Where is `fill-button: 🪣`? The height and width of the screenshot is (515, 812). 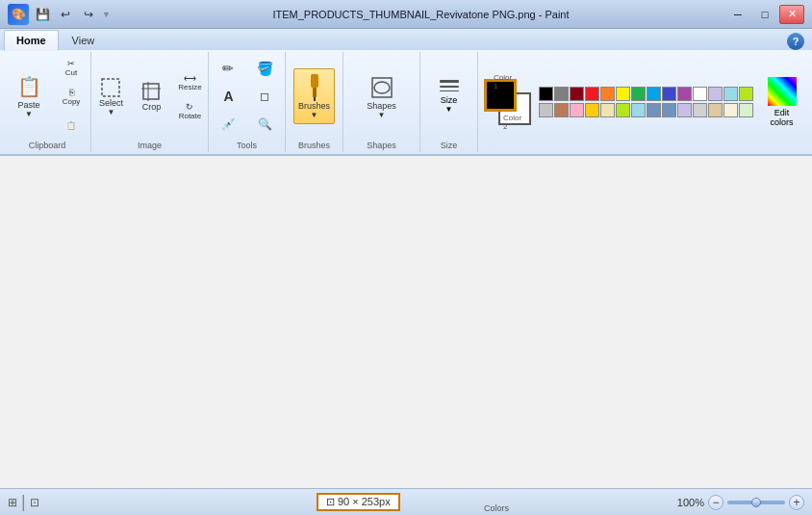
fill-button: 🪣 is located at coordinates (265, 68).